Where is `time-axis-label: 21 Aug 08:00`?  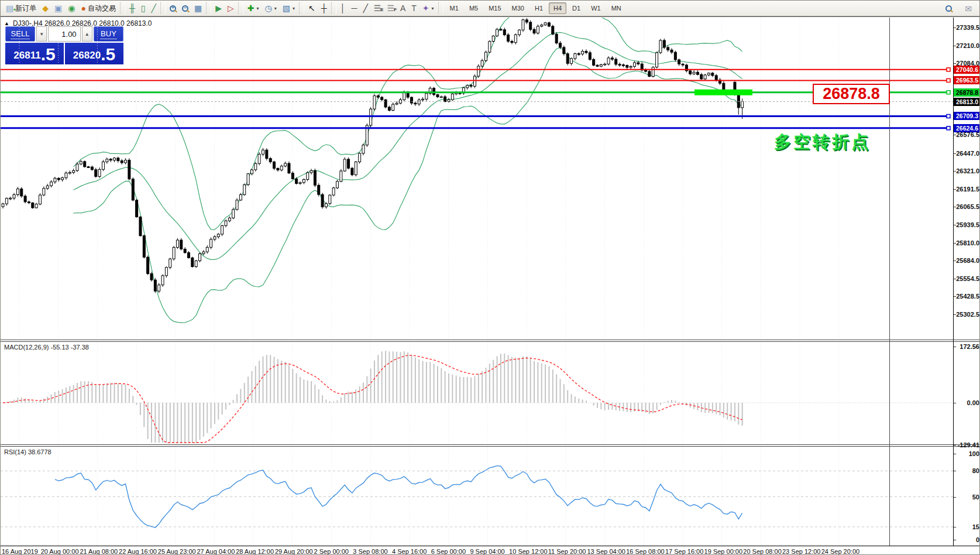
time-axis-label: 21 Aug 08:00 is located at coordinates (98, 551).